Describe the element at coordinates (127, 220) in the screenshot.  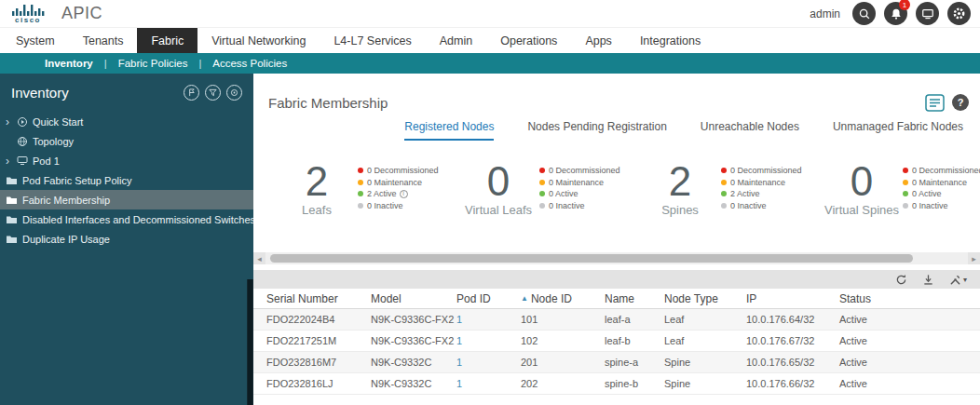
I see `sidebar-item-disabled-interfaces: Disabled Interfaces and Decommissioned S…` at that location.